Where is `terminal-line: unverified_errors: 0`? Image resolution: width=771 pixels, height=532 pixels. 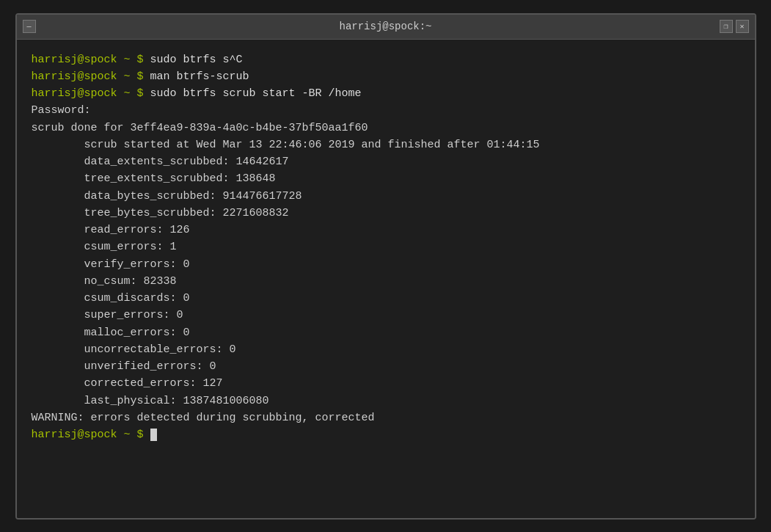
terminal-line: unverified_errors: 0 is located at coordinates (386, 367).